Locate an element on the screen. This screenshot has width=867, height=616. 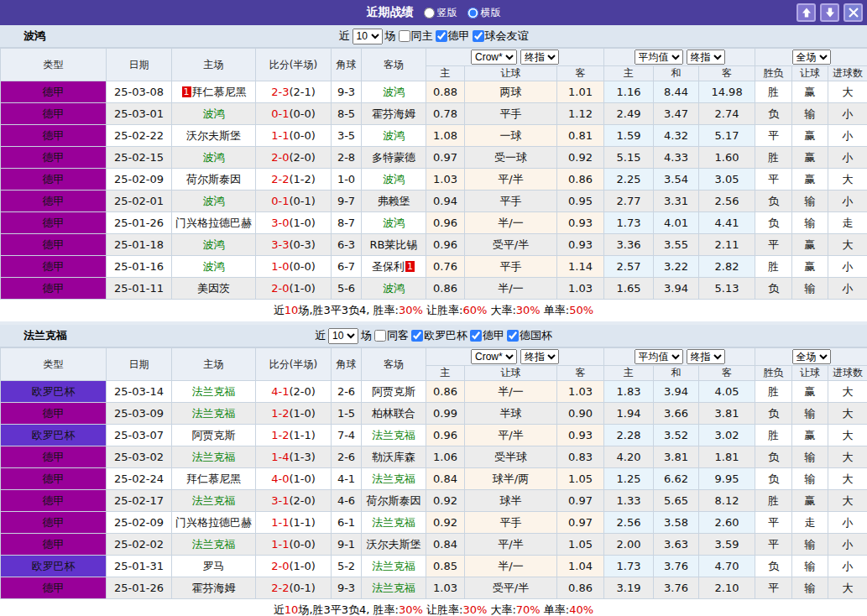
move-down-button is located at coordinates (829, 13).